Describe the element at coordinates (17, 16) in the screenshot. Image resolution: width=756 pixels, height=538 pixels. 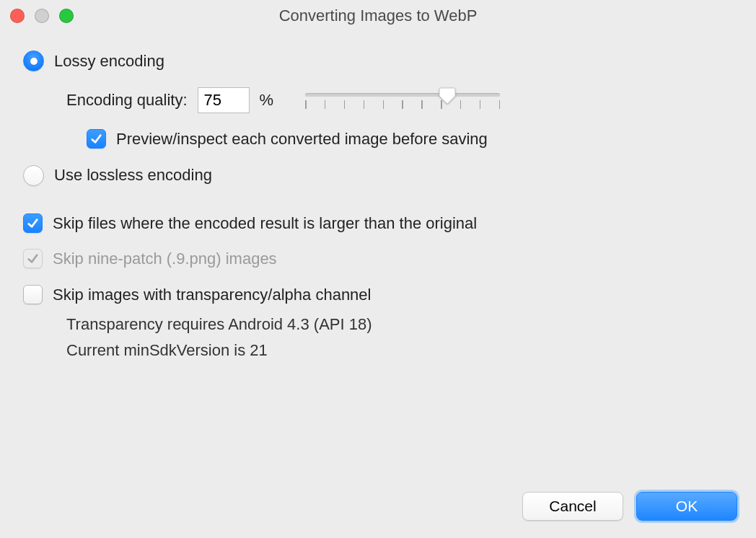
I see `close-icon` at that location.